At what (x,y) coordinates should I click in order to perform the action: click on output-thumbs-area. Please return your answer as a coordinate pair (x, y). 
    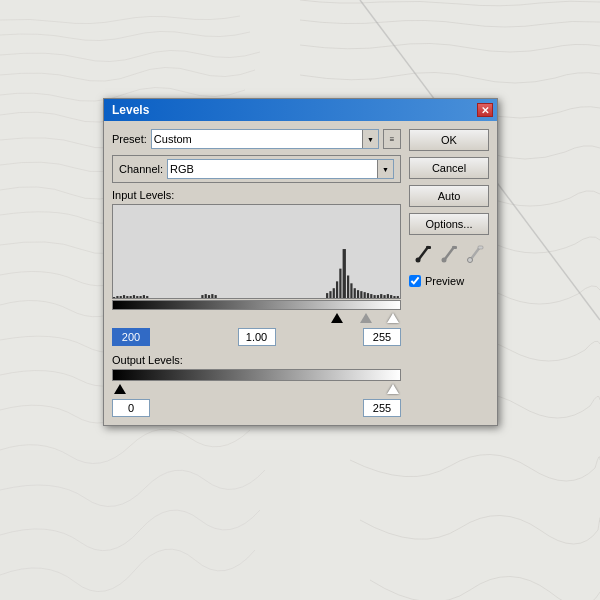
    Looking at the image, I should click on (256, 388).